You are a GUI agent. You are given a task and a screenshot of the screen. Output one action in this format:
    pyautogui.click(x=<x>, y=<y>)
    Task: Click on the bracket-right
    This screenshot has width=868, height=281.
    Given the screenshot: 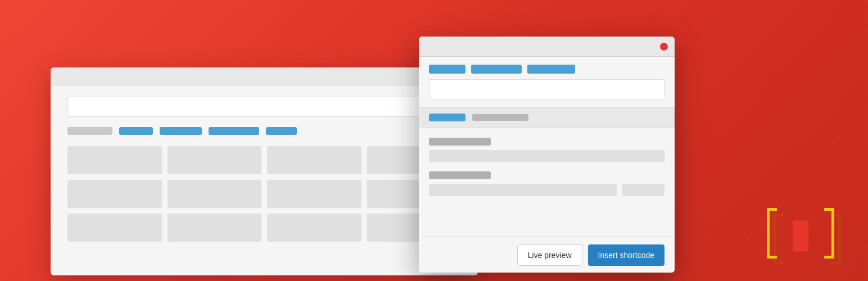 What is the action you would take?
    pyautogui.click(x=829, y=233)
    